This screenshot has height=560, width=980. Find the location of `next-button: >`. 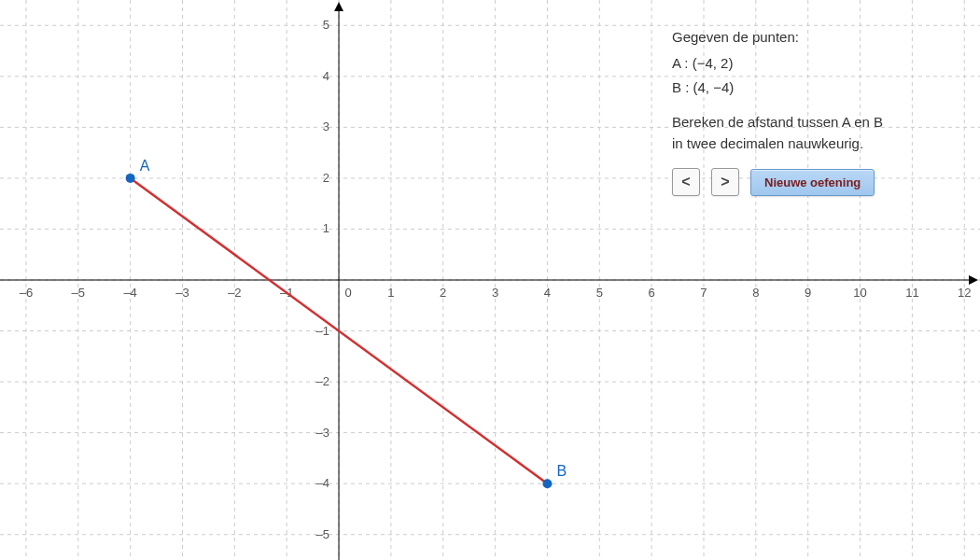

next-button: > is located at coordinates (725, 182).